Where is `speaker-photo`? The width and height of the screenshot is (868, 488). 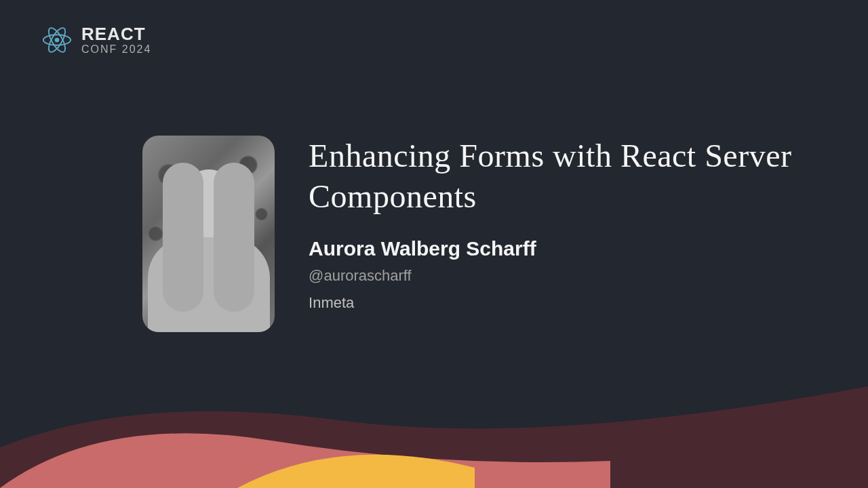 speaker-photo is located at coordinates (209, 234).